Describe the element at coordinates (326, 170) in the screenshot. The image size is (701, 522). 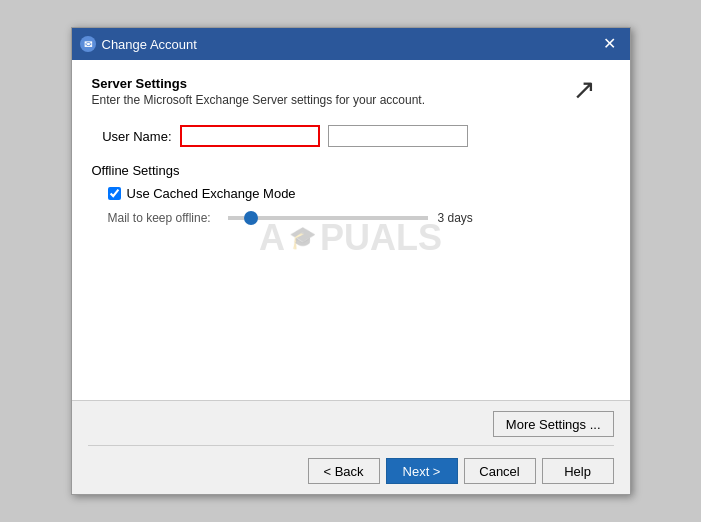
I see `offline-title: Offline Settings` at that location.